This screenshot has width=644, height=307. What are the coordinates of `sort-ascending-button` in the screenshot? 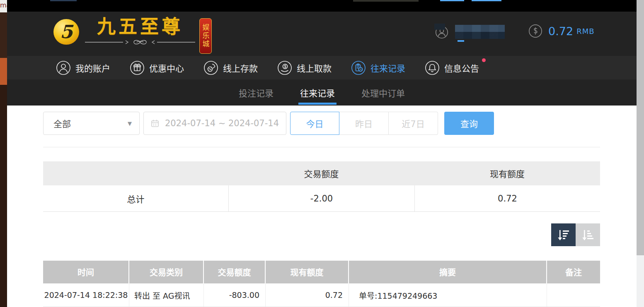 It's located at (588, 235).